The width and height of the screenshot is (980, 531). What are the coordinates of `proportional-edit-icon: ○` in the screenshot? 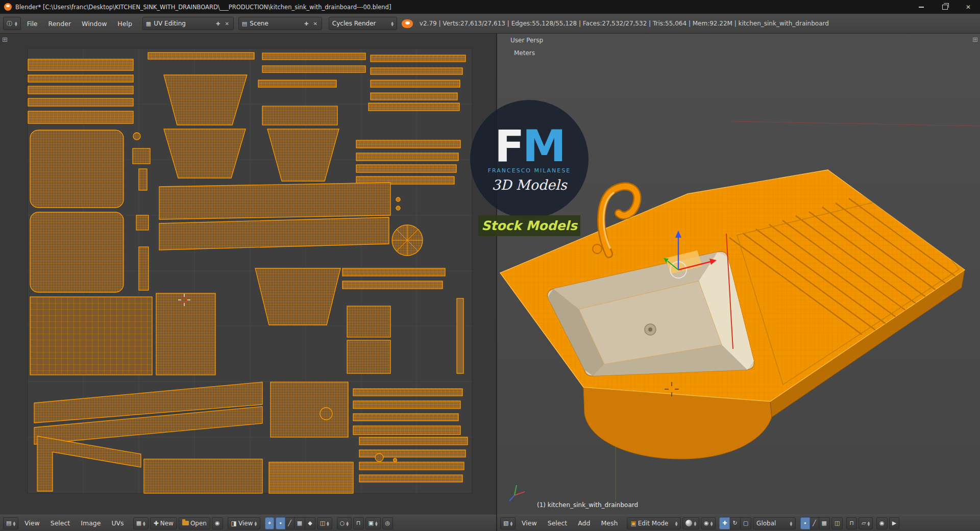 It's located at (342, 523).